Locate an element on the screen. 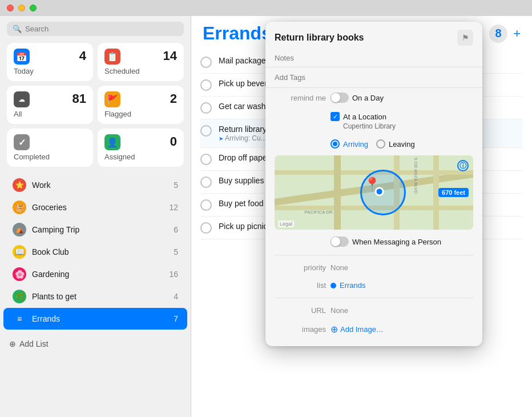  location-arrow-icon: ➤ is located at coordinates (221, 138).